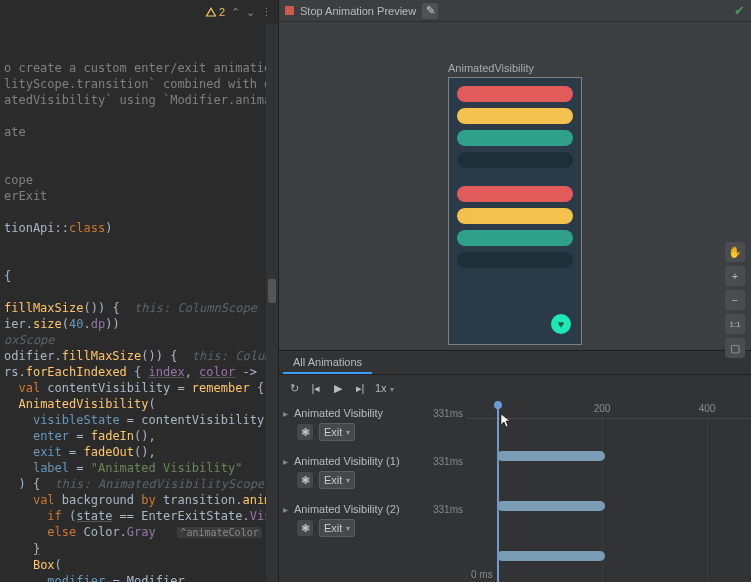 Image resolution: width=751 pixels, height=582 pixels. Describe the element at coordinates (609, 492) in the screenshot. I see `animation-timeline: 2004006008001000 0 ms` at that location.